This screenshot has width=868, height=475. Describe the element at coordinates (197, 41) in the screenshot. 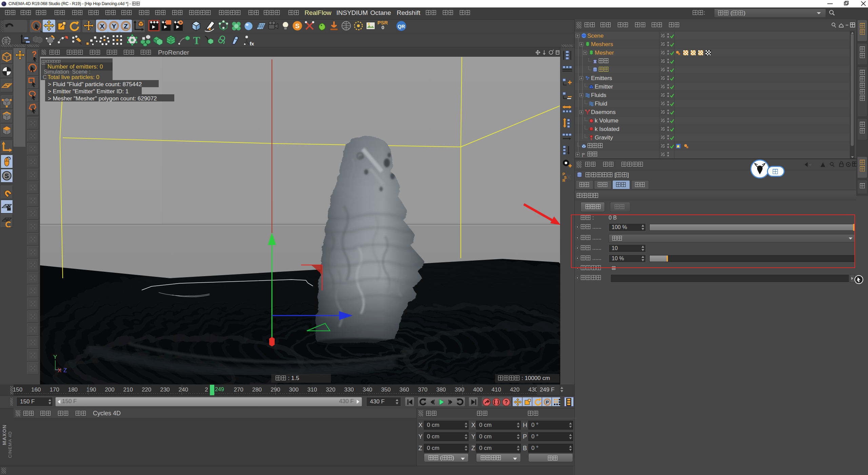

I see `svg-text: T` at that location.